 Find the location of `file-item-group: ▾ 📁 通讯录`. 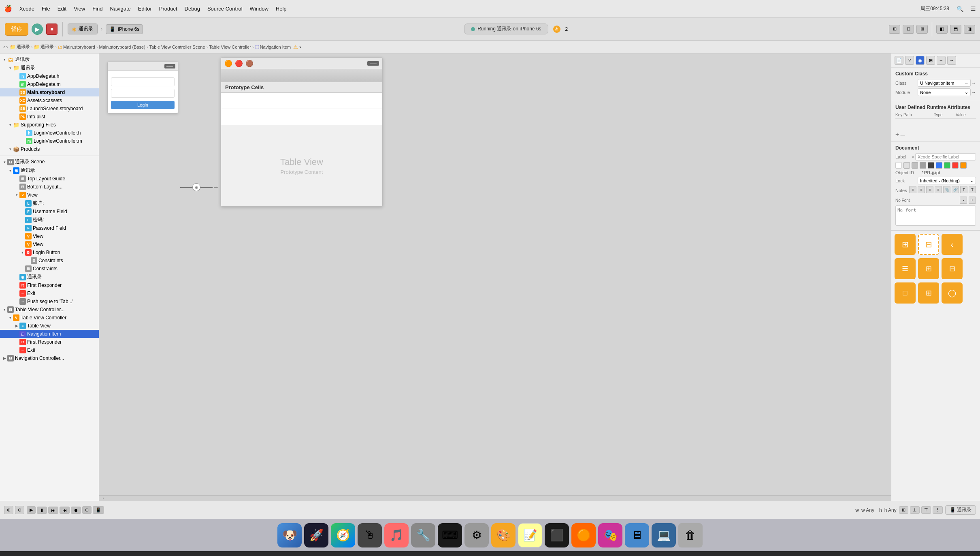

file-item-group: ▾ 📁 通讯录 is located at coordinates (49, 68).